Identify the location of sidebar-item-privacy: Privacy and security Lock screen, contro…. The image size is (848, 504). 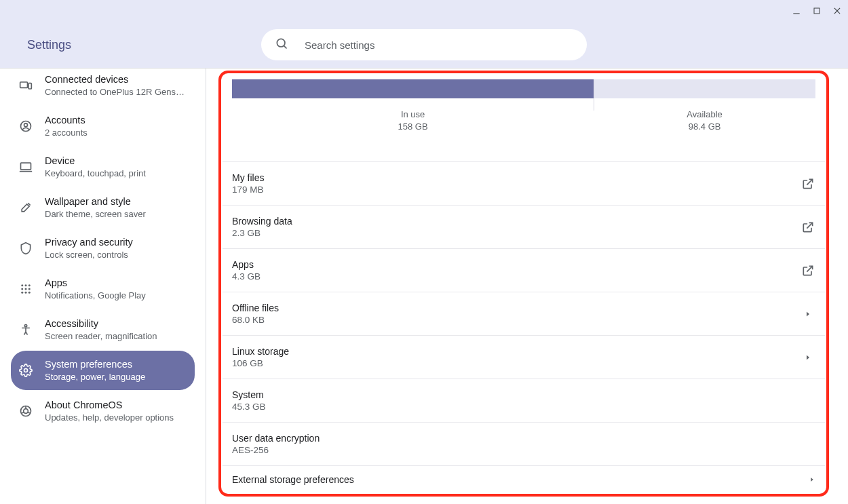
(103, 248).